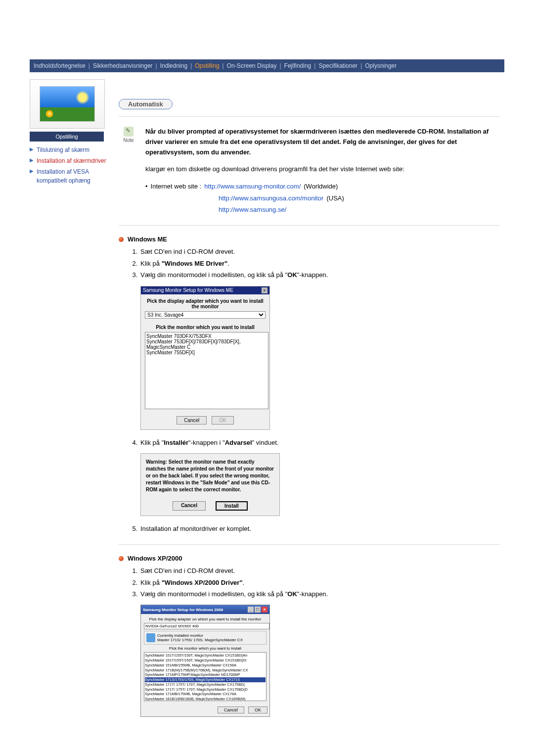 The width and height of the screenshot is (534, 756). What do you see at coordinates (205, 648) in the screenshot?
I see `xp-pick-monitor-label: Pick the monitor which you want to insta…` at bounding box center [205, 648].